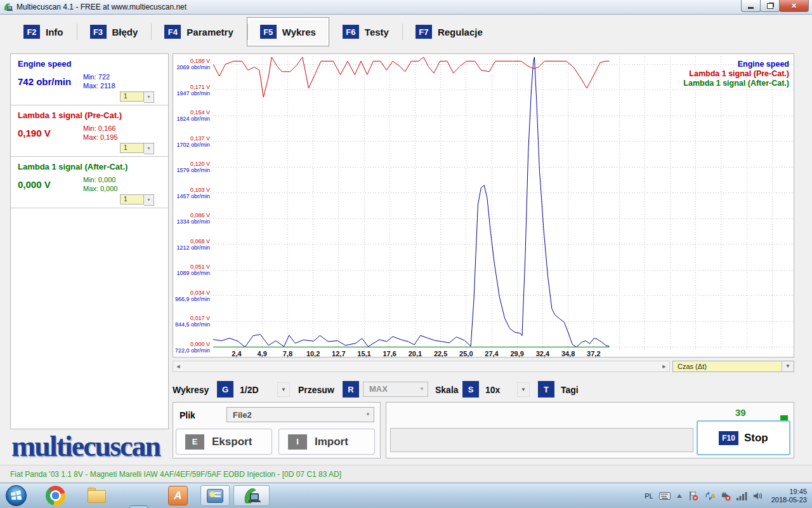 The image size is (812, 508). Describe the element at coordinates (471, 389) in the screenshot. I see `skala-key-badge: S` at that location.